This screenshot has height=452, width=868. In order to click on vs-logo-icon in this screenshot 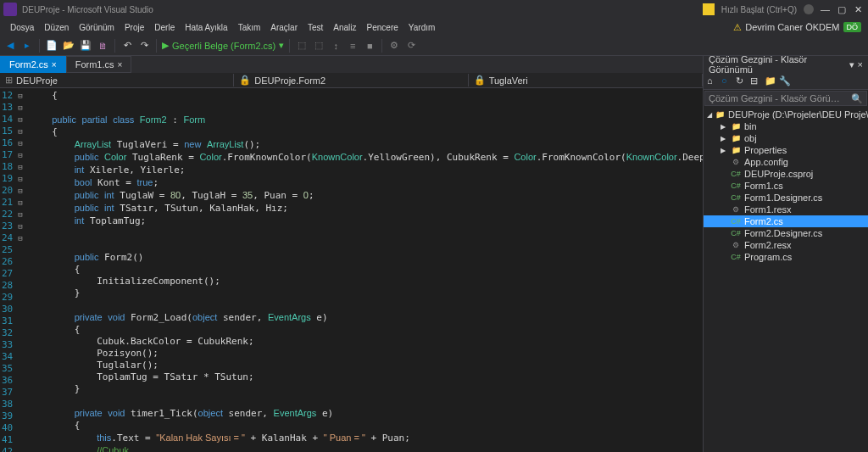, I will do `click(10, 9)`.